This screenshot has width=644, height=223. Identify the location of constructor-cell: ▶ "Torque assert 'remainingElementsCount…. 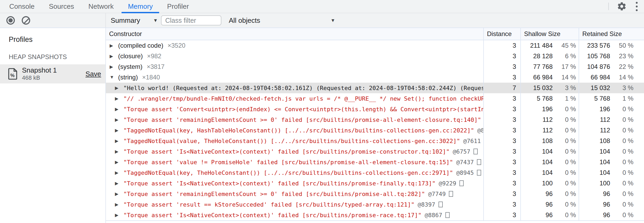
(294, 120).